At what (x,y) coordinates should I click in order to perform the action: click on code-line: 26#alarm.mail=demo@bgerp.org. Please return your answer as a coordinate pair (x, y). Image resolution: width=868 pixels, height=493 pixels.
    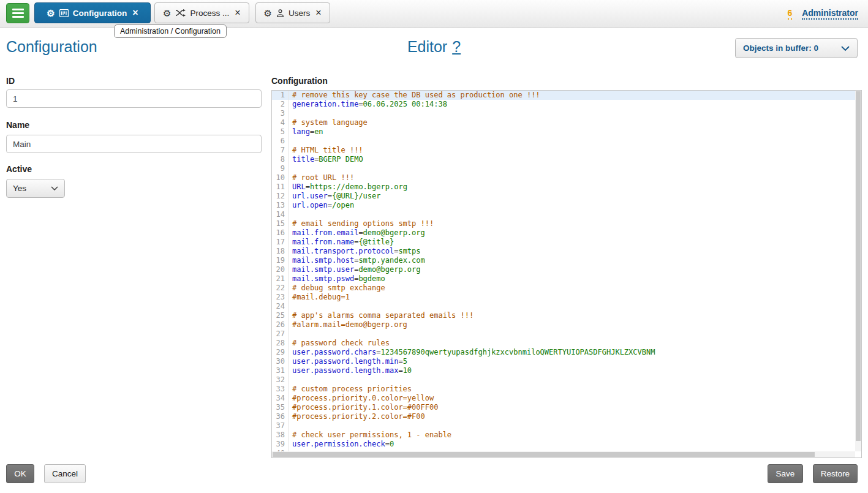
    Looking at the image, I should click on (567, 325).